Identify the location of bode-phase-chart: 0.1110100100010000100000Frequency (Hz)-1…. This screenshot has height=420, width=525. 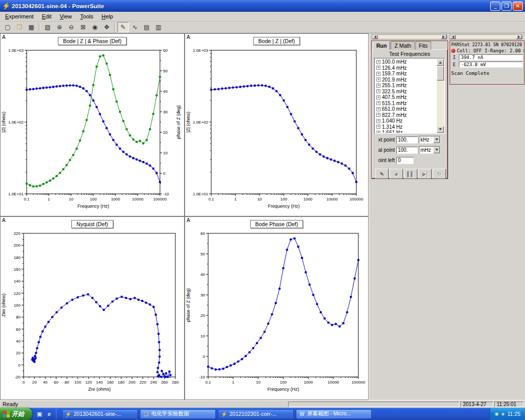
(277, 314).